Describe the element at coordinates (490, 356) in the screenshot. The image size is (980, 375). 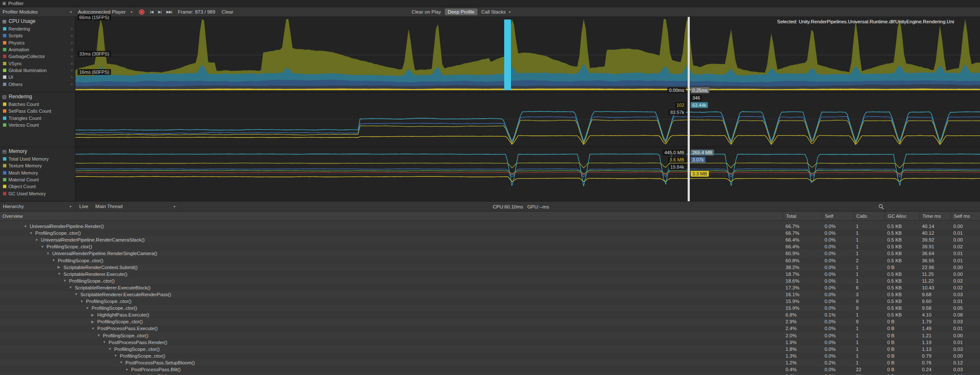
I see `table-row: ▼ProfilingScope..ctor()1.3%0.0%10 B0.790…` at that location.